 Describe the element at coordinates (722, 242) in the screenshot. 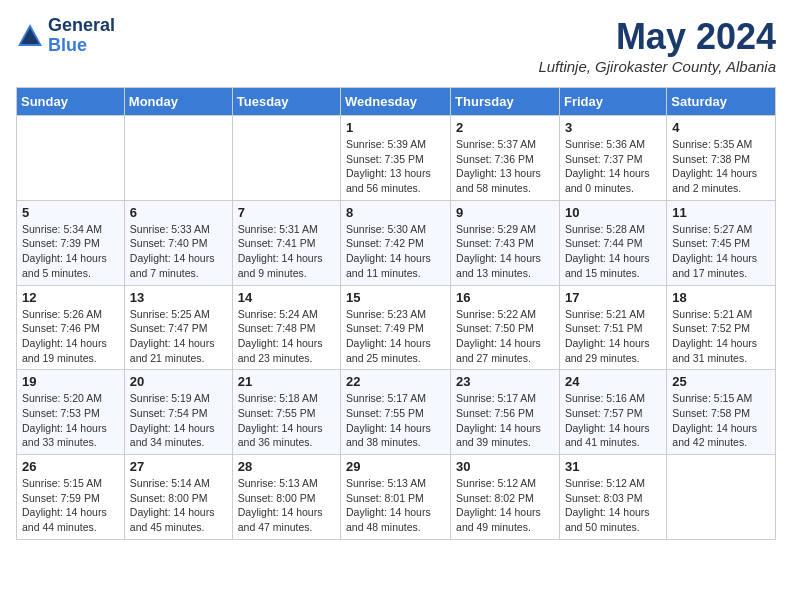

I see `calendar-cell: 11Sunrise: 5:27 AM Sunset: 7:45 PM Dayli…` at that location.